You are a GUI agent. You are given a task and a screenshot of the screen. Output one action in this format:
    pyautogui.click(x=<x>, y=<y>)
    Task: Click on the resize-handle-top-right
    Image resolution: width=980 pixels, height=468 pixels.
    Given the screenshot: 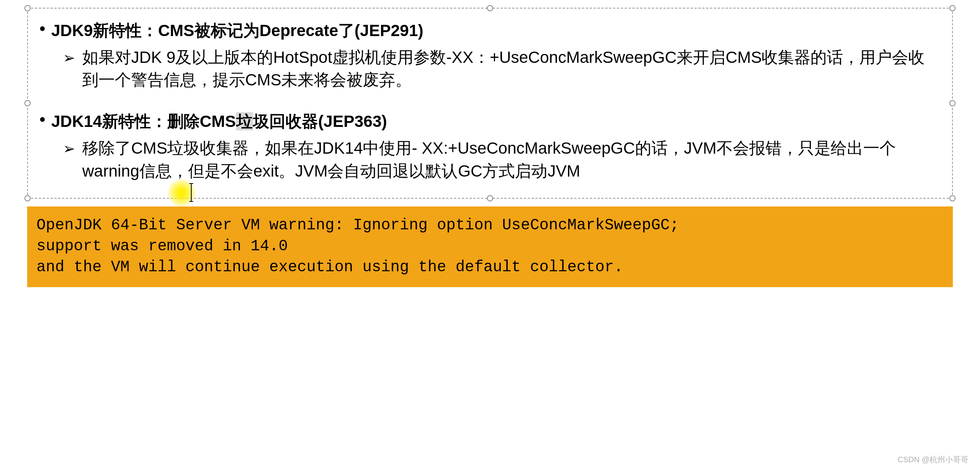 What is the action you would take?
    pyautogui.click(x=952, y=8)
    